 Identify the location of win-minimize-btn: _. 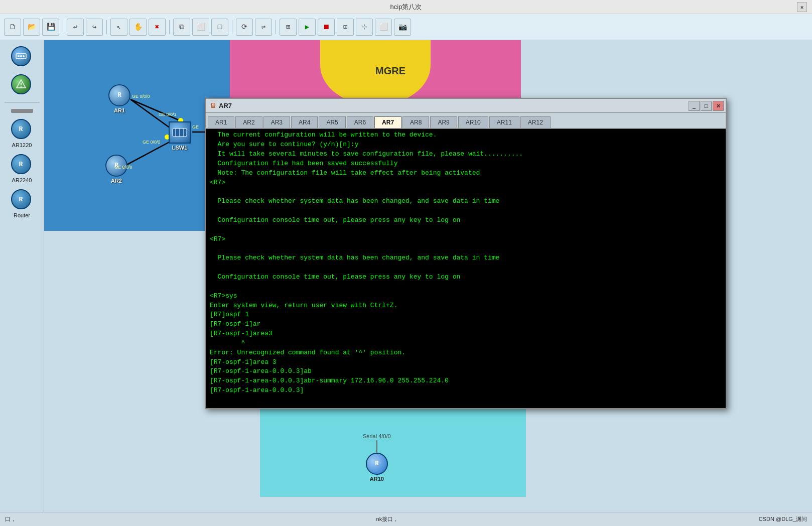
(694, 106).